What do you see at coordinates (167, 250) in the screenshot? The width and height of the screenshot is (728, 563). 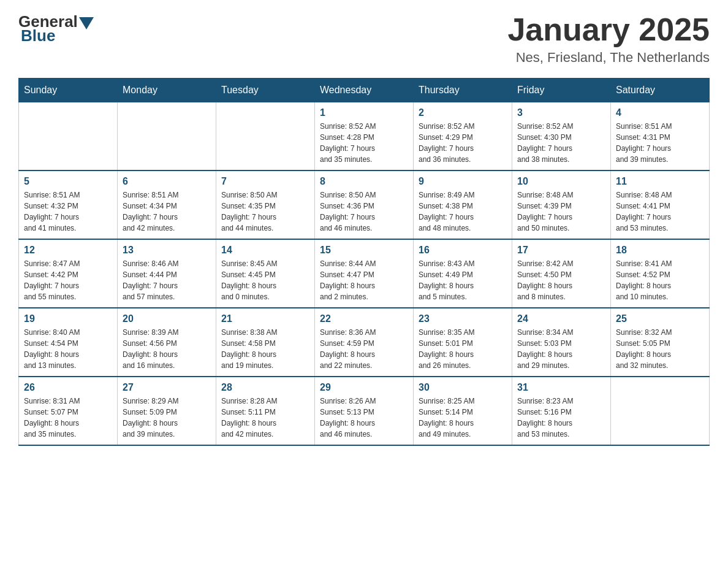 I see `day-number: 13` at bounding box center [167, 250].